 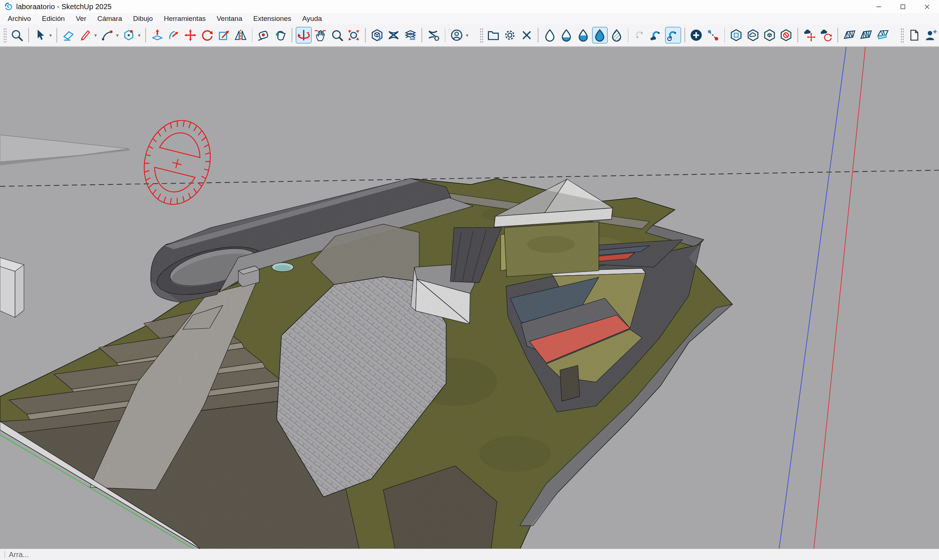 I want to click on zoom-extents-tool-button, so click(x=354, y=35).